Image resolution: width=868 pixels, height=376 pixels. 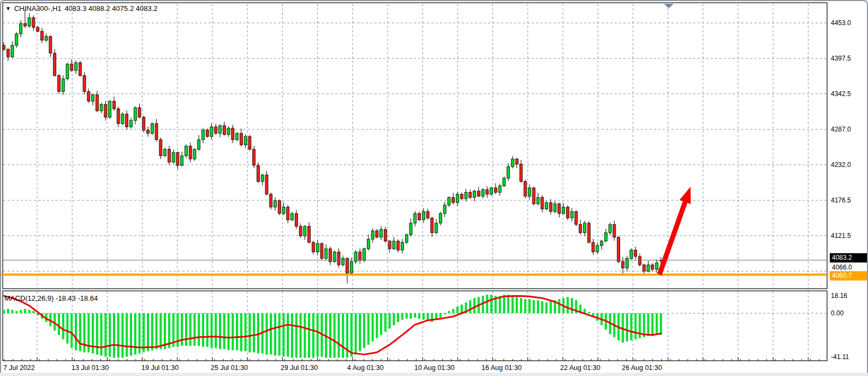 What do you see at coordinates (229, 368) in the screenshot?
I see `time-axis-label: 25 Jul 01:30` at bounding box center [229, 368].